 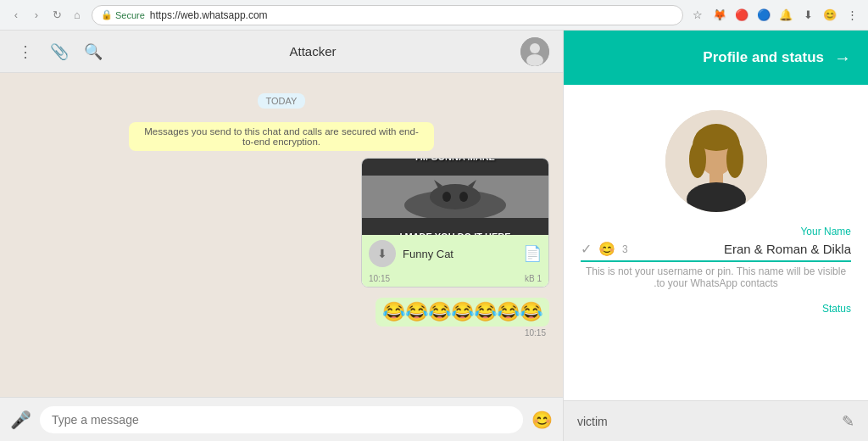 What do you see at coordinates (715, 277) in the screenshot?
I see `name-hint: This is not your username or pin. This n…` at bounding box center [715, 277].